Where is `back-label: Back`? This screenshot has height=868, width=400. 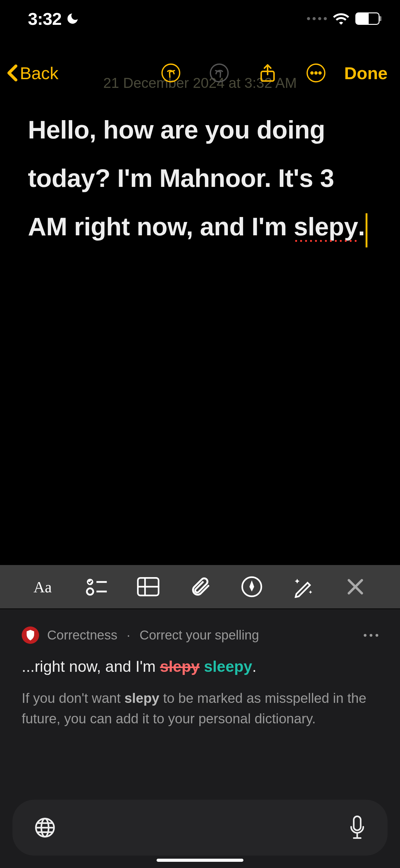
back-label: Back is located at coordinates (39, 73).